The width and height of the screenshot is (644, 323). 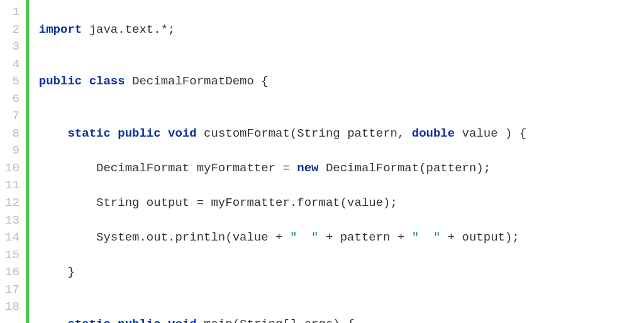 What do you see at coordinates (405, 168) in the screenshot?
I see `code-text: DecimalFormat(pattern);` at bounding box center [405, 168].